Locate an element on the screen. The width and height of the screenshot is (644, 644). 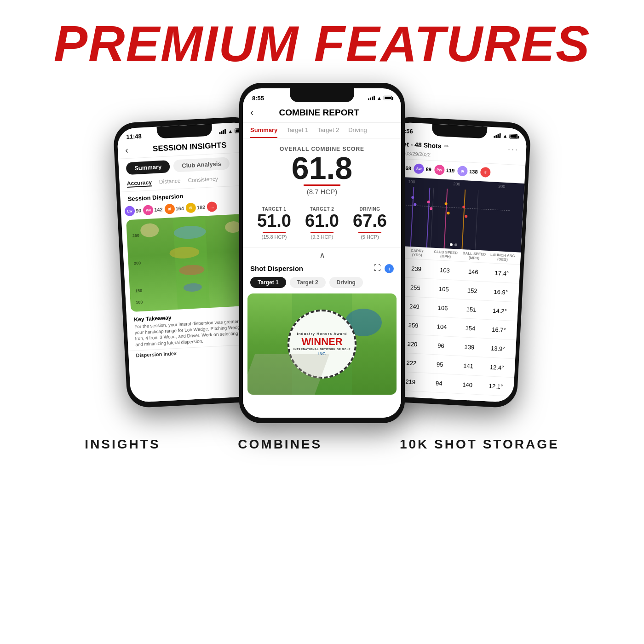
ss-badge-sw: Sw is located at coordinates (419, 168).